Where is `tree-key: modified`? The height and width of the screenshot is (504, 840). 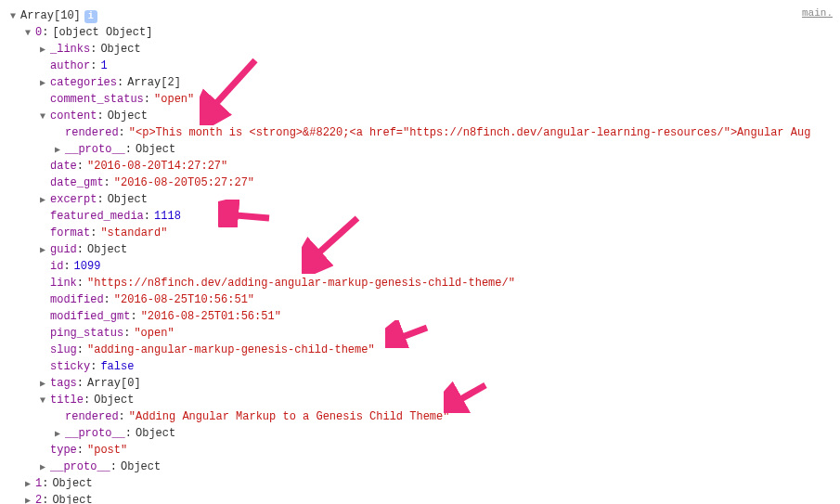
tree-key: modified is located at coordinates (77, 300).